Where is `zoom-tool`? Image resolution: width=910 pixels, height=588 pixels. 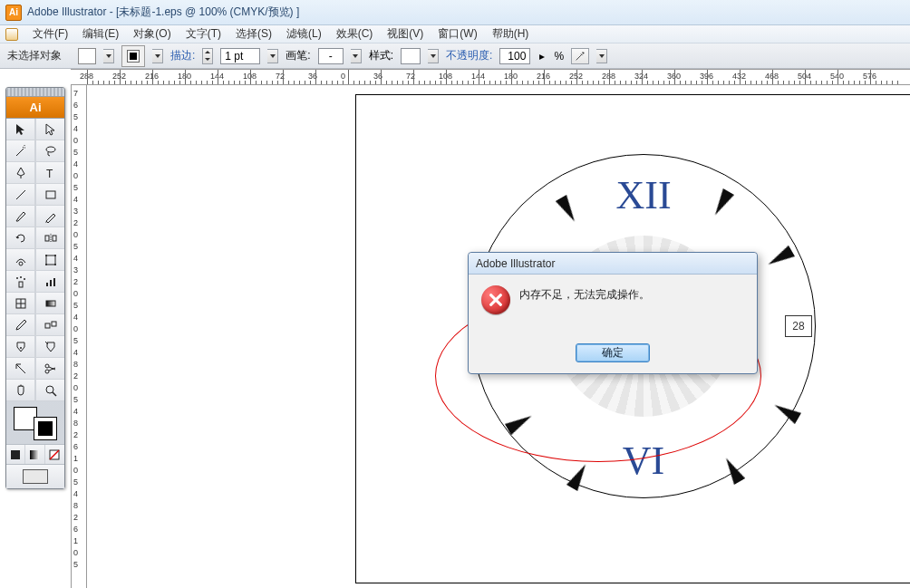 zoom-tool is located at coordinates (50, 390).